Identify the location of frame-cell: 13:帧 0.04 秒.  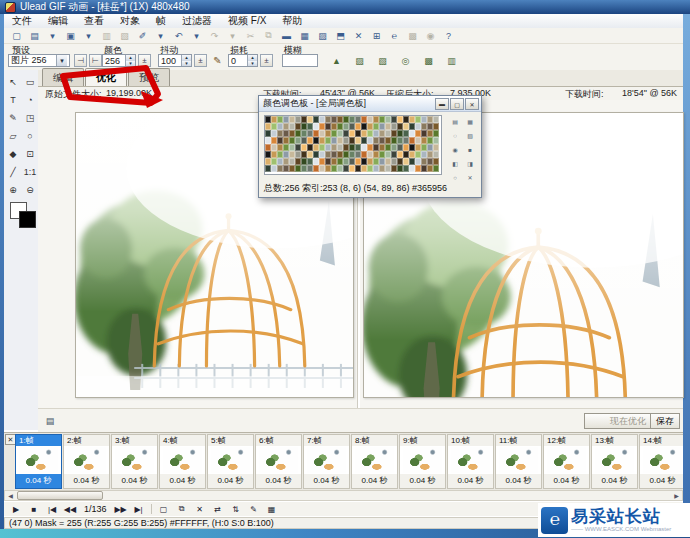
(614, 462).